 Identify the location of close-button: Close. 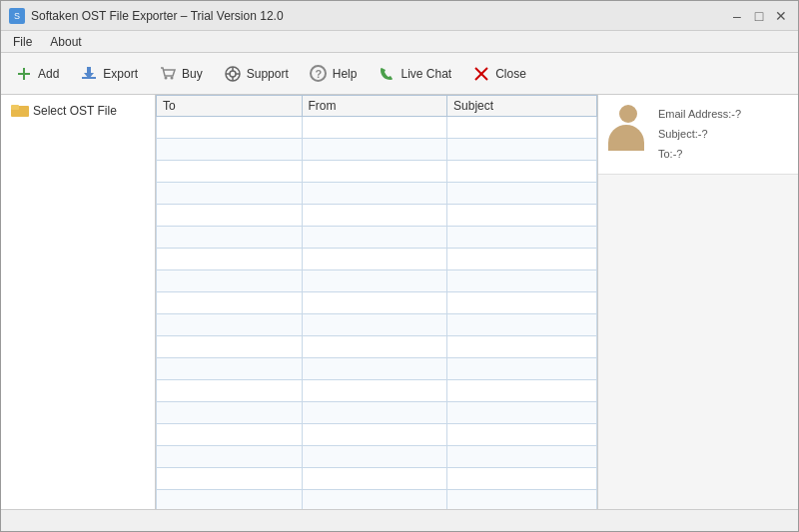
(499, 74).